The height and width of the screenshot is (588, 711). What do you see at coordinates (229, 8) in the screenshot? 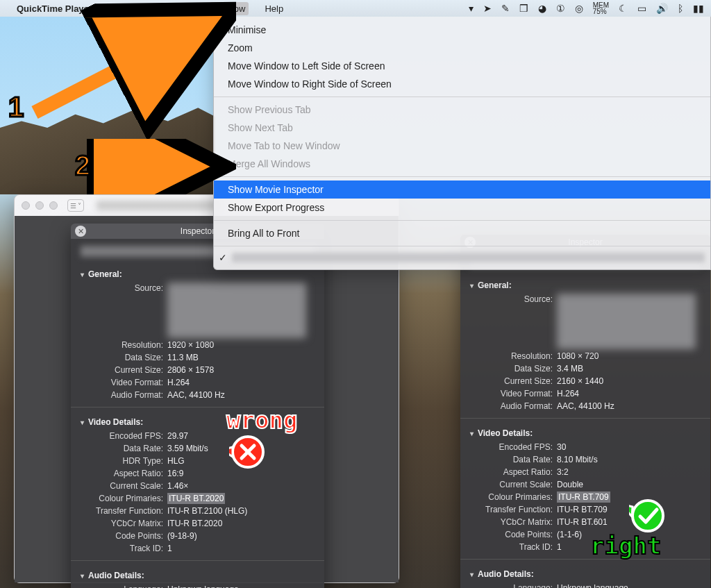
I see `menu-window: Window` at bounding box center [229, 8].